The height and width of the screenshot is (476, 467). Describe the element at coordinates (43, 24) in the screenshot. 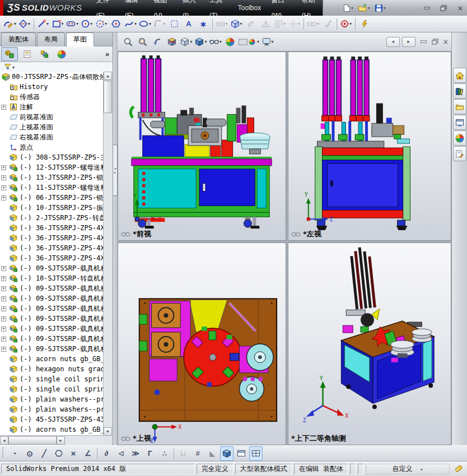

I see `line-button: ▾` at that location.